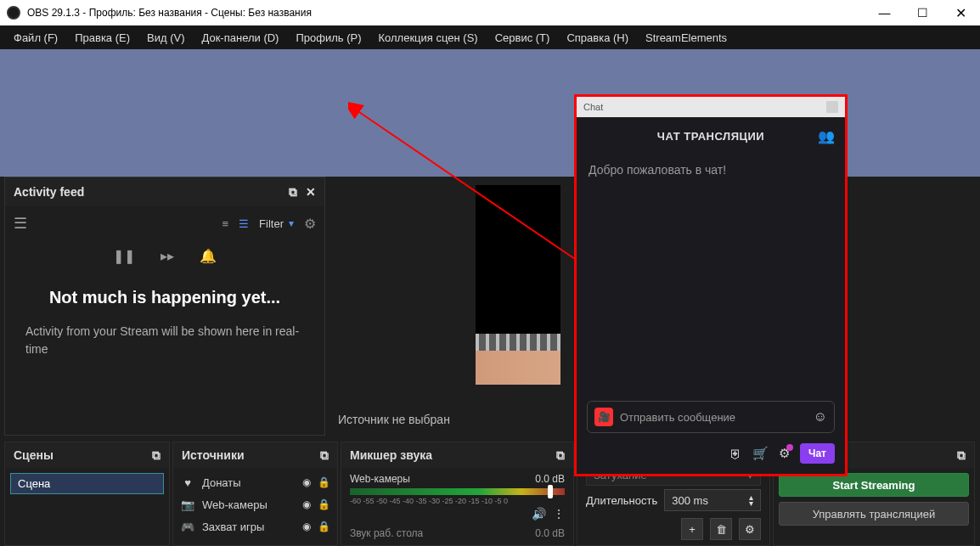 The image size is (980, 546). I want to click on menu-bar: Файл (F) Правка (E) Вид (V) Док-панели (…, so click(490, 37).